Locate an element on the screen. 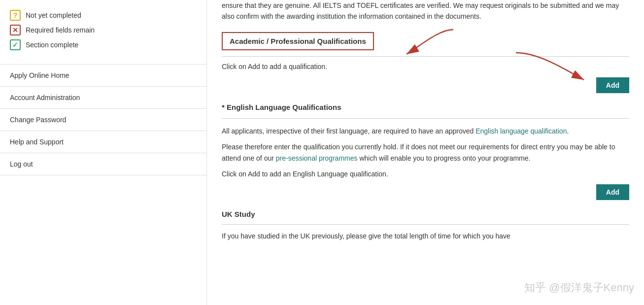 Image resolution: width=644 pixels, height=305 pixels. required-icon: ✕ is located at coordinates (15, 30).